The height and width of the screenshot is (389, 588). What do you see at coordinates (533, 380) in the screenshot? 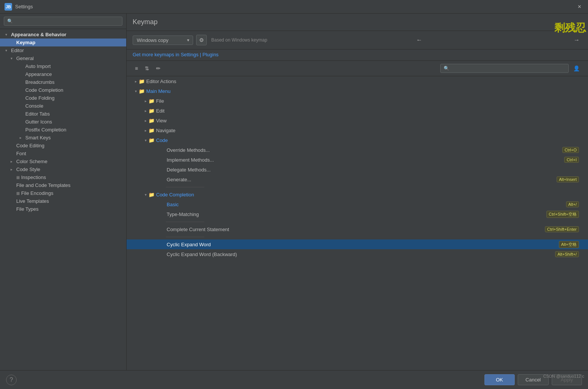
I see `cancel-button: Cancel` at bounding box center [533, 380].